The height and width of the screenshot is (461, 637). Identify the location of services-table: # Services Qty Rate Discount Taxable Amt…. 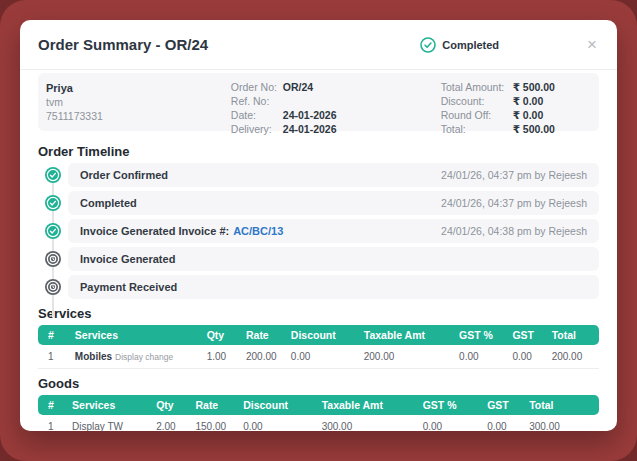
(318, 347).